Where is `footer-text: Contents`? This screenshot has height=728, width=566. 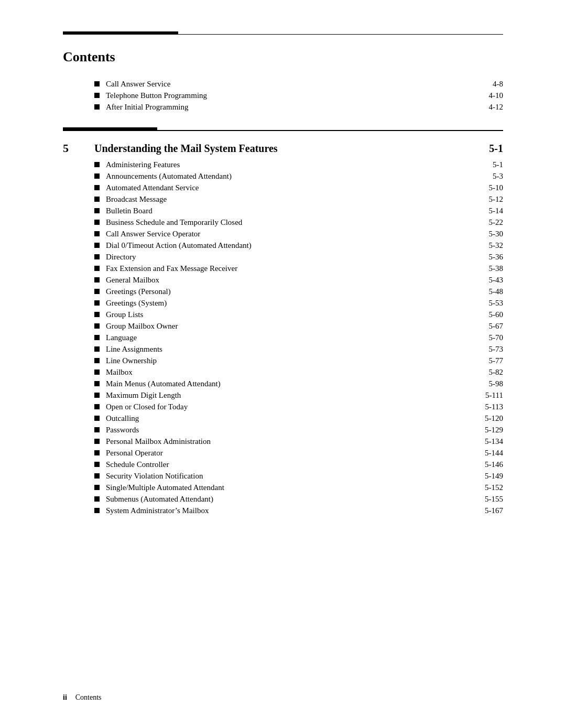
footer-text: Contents is located at coordinates (89, 698).